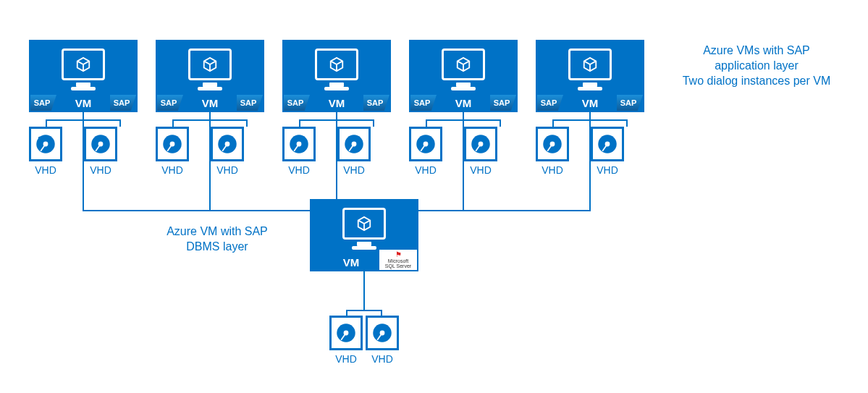  Describe the element at coordinates (398, 260) in the screenshot. I see `sql-server-badge-icon: ⚑ Microsoft SQL Server` at that location.